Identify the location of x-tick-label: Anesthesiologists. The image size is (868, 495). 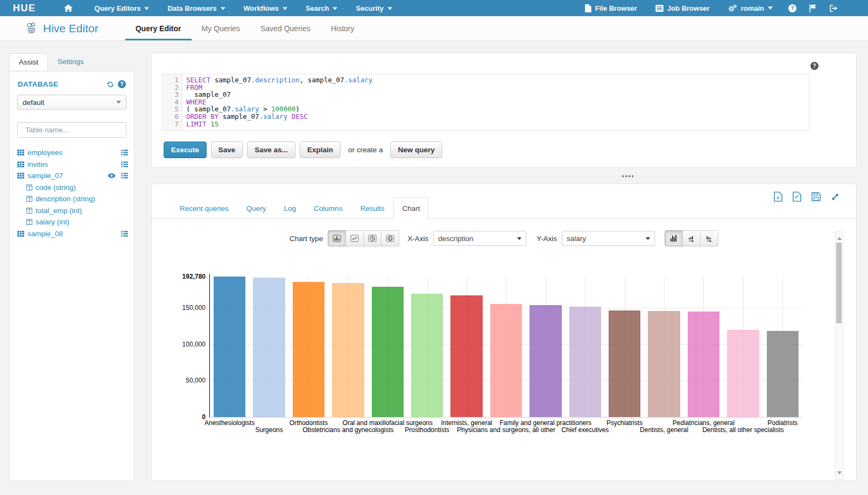
(229, 423).